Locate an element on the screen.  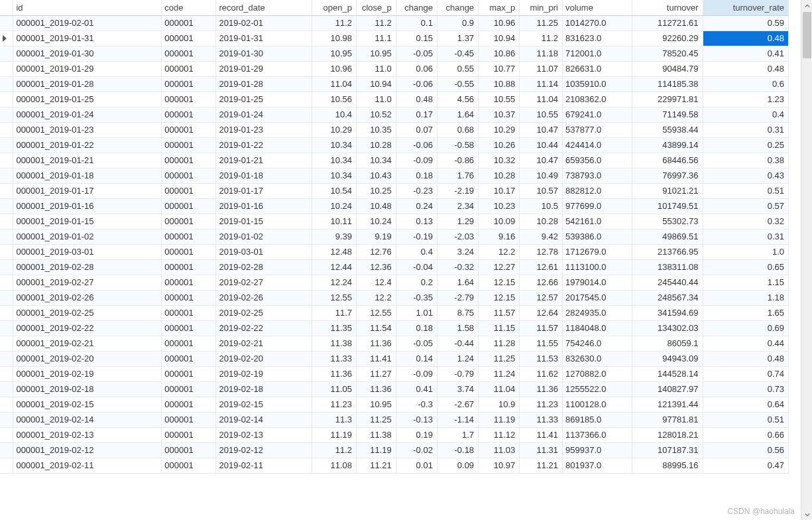
table-row: 000001_2019-01-150000012019-01-1510.1110… is located at coordinates (394, 222).